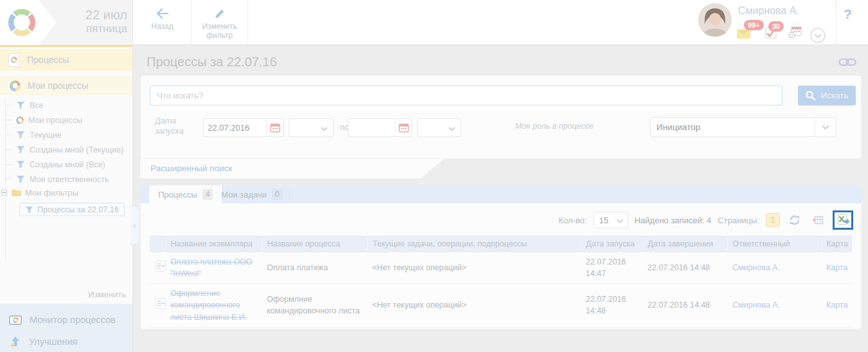 Image resolution: width=868 pixels, height=352 pixels. Describe the element at coordinates (135, 225) in the screenshot. I see `sidebar-collapse-handle: ‹` at that location.